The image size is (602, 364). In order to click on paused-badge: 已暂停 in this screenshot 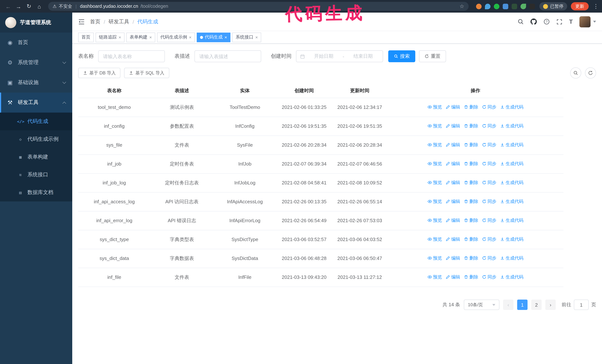, I will do `click(553, 6)`.